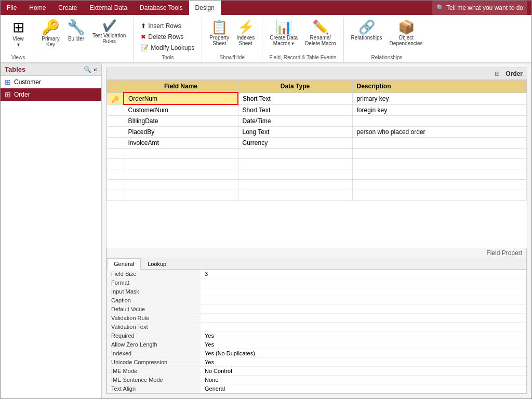 Image resolution: width=532 pixels, height=399 pixels. I want to click on props-row: IME Sentence ModeNone, so click(317, 380).